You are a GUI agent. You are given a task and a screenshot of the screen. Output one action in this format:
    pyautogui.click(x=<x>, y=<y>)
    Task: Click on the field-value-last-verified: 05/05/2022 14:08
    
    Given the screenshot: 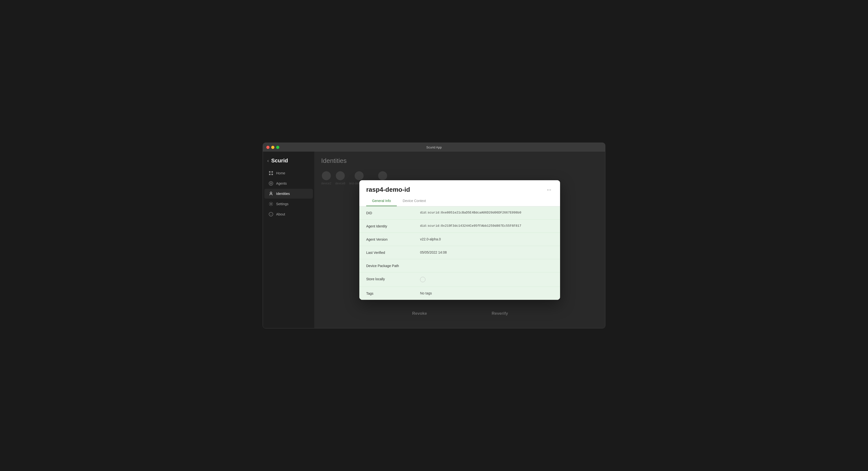 What is the action you would take?
    pyautogui.click(x=433, y=253)
    